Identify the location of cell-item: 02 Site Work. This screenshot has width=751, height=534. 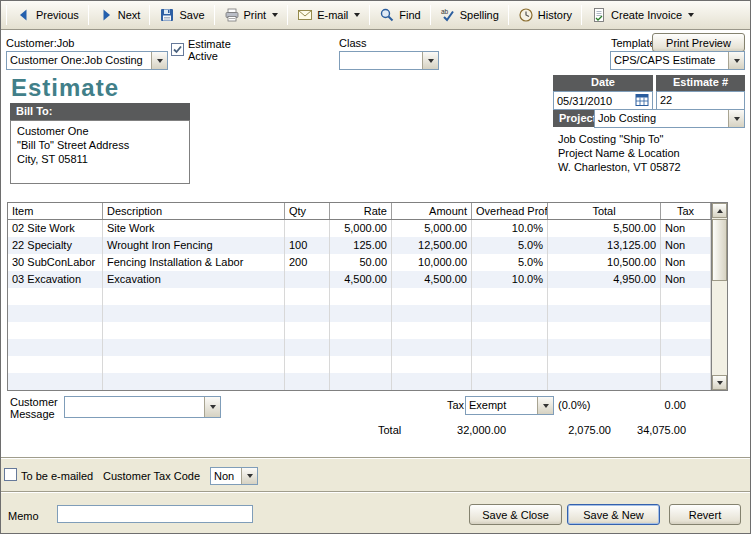
(56, 228).